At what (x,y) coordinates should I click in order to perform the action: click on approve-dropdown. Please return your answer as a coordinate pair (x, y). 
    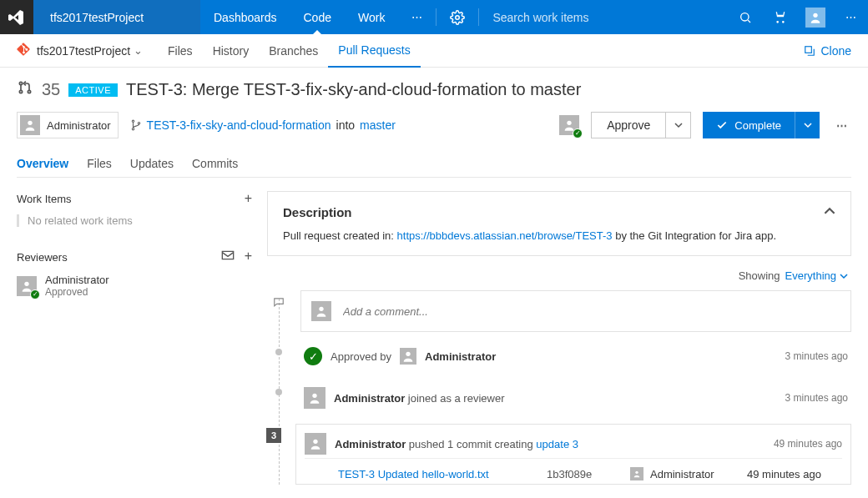
    Looking at the image, I should click on (678, 125).